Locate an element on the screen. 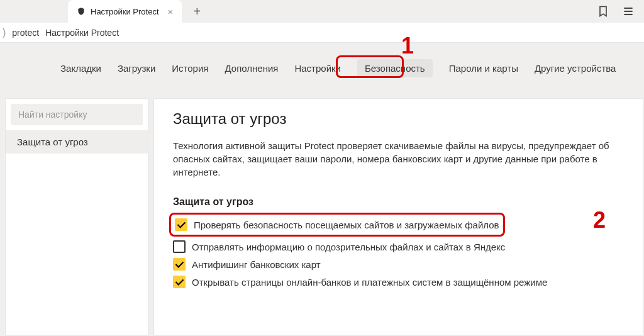  page-title: Защита от угроз is located at coordinates (399, 119).